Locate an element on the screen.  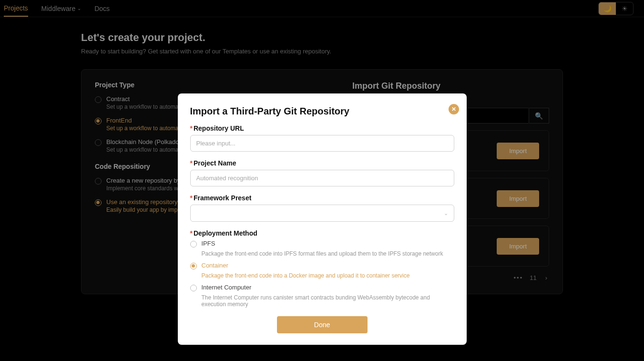
framework-label: * Framework Preset is located at coordinates (322, 198).